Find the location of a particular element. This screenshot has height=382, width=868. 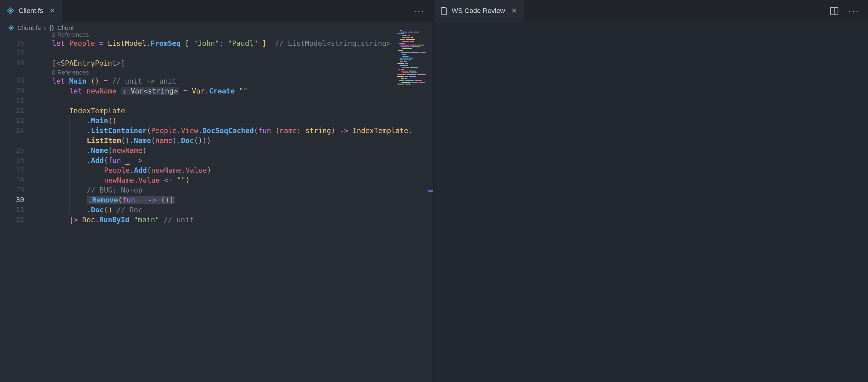

code-line: 29// BUG: No-op is located at coordinates (214, 190).